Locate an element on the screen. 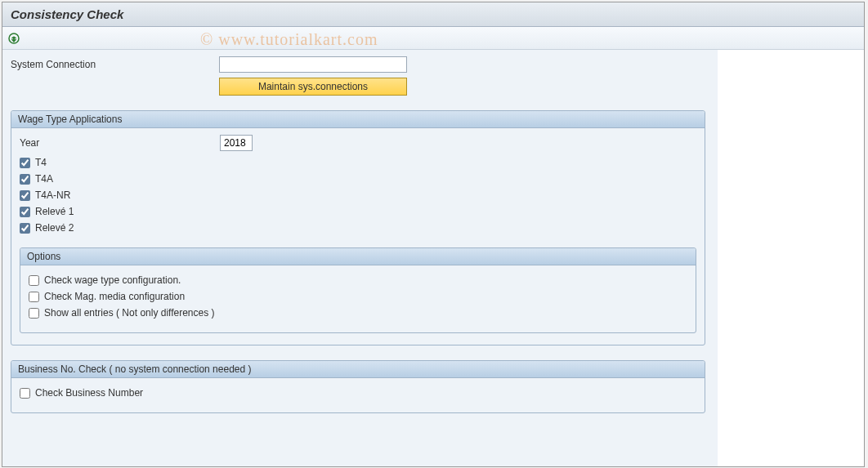  business-no-check-group: Business No. Check ( no system connectio… is located at coordinates (358, 387).